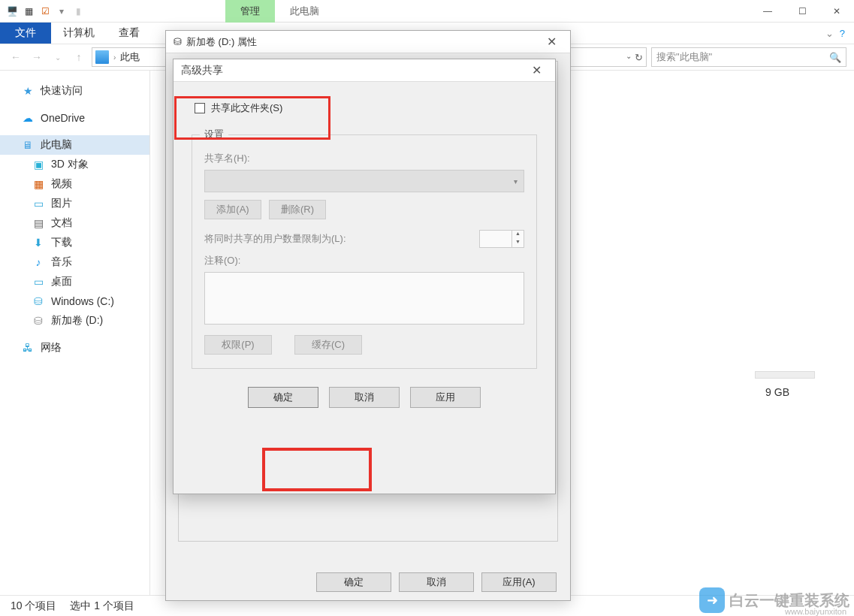  What do you see at coordinates (279, 11) in the screenshot?
I see `ribbon-tabs: 管理 此电脑` at bounding box center [279, 11].